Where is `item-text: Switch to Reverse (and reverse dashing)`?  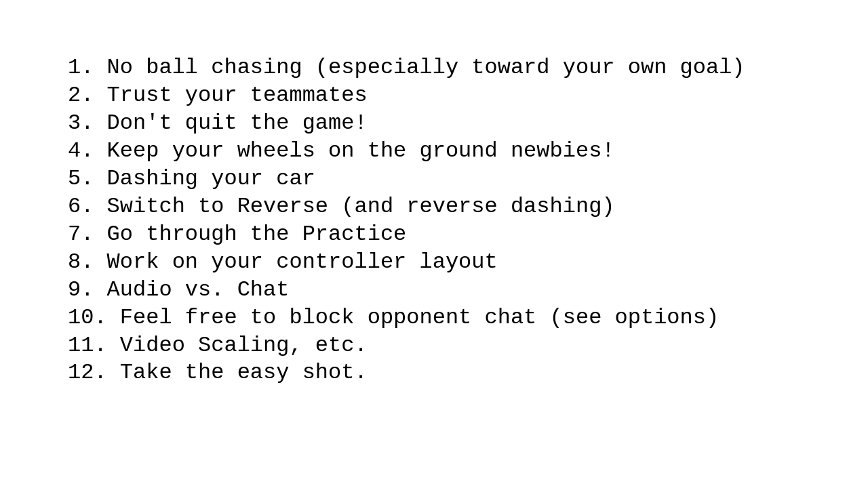
item-text: Switch to Reverse (and reverse dashing) is located at coordinates (361, 206).